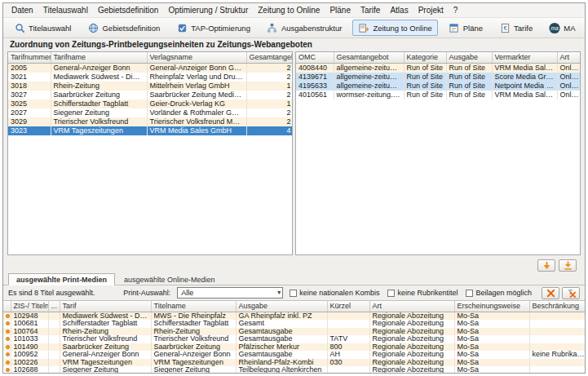 The image size is (588, 376). I want to click on table-row: 100952General-Anzeiger BonnGeneral-Anzei…, so click(294, 355).